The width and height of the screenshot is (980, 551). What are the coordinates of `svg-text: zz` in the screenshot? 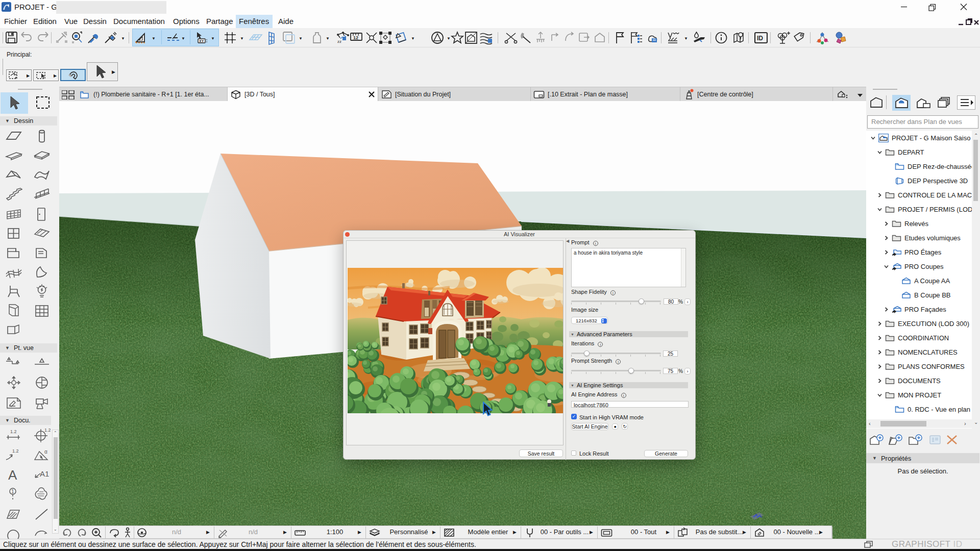 It's located at (339, 42).